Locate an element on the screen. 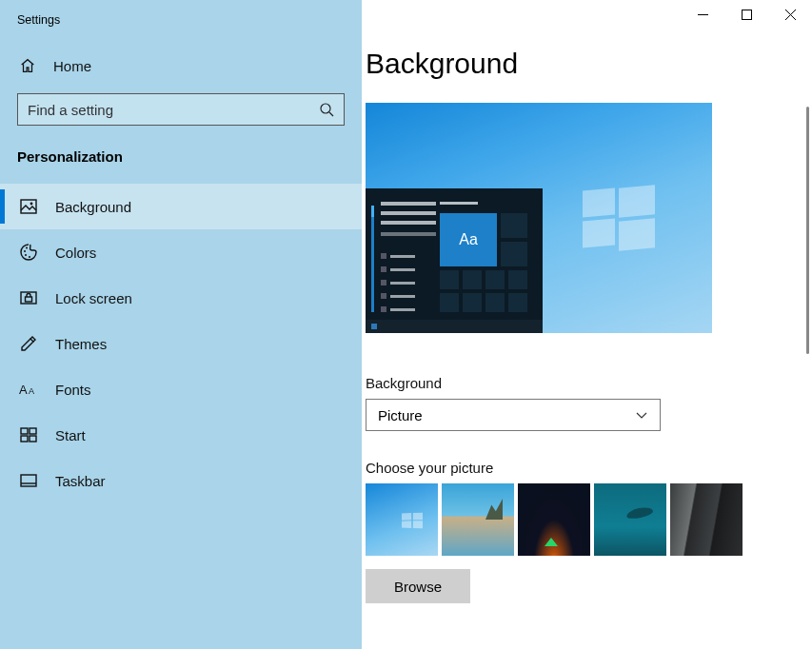 The width and height of the screenshot is (812, 649). home-icon is located at coordinates (28, 66).